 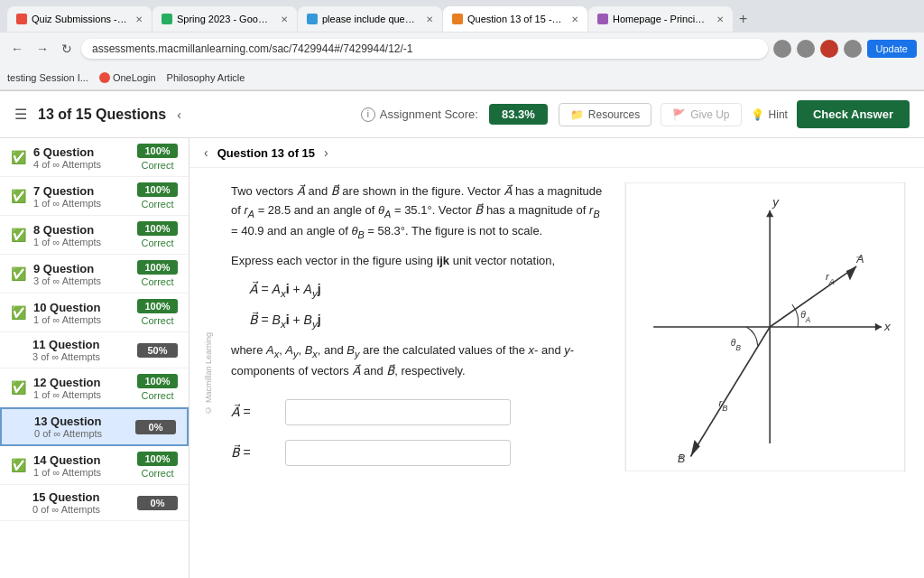 I want to click on check-icon-q10: ✅, so click(x=18, y=312).